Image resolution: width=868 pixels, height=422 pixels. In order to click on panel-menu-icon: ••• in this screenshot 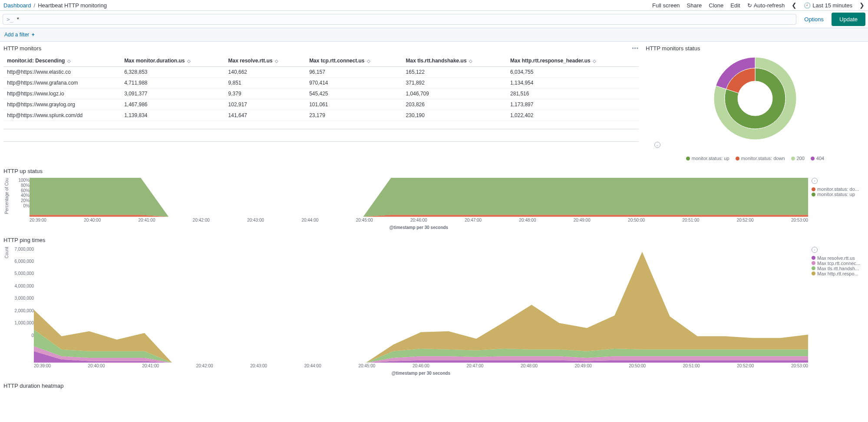, I will do `click(635, 48)`.